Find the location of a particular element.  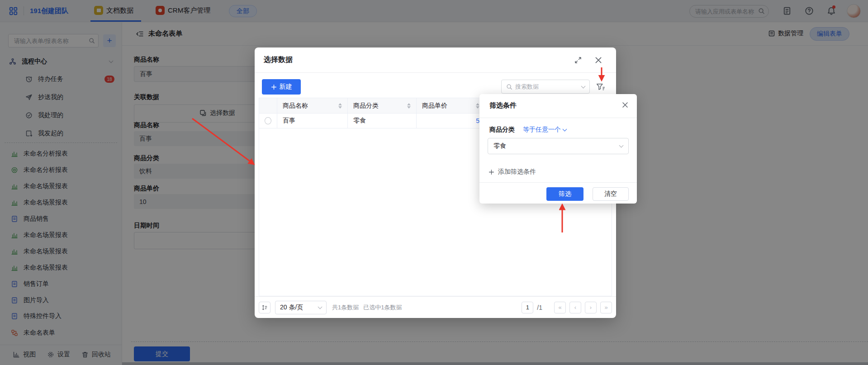

column-label: 商品分类 is located at coordinates (366, 106).